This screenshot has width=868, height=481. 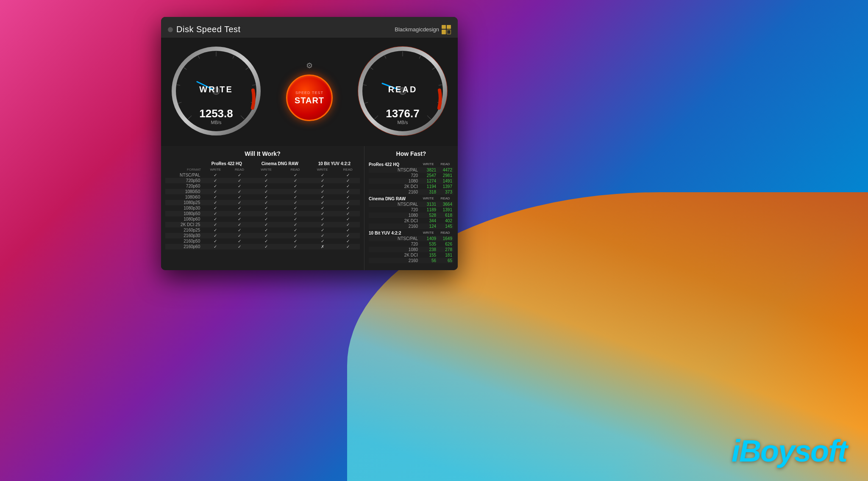 What do you see at coordinates (263, 175) in the screenshot?
I see `table-row: NTSC/PAL ✓ ✓ ✓ ✓ ✓ ✓` at bounding box center [263, 175].